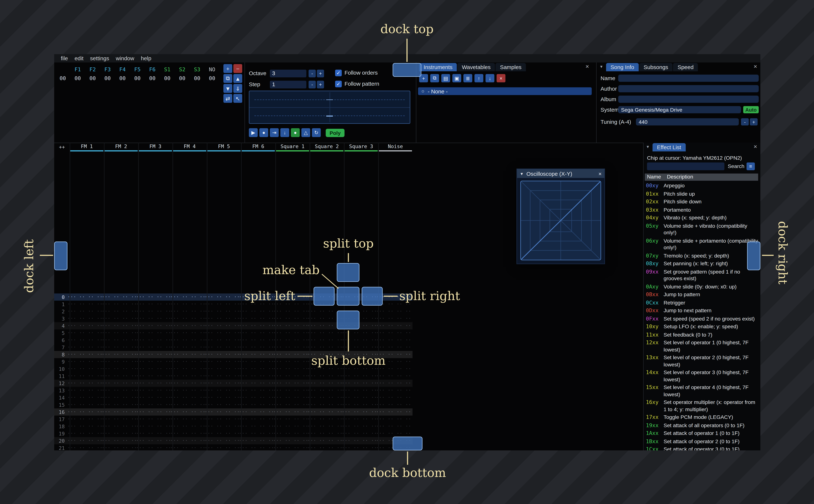 Image resolution: width=814 pixels, height=504 pixels. I want to click on orders-column-header: F2, so click(93, 69).